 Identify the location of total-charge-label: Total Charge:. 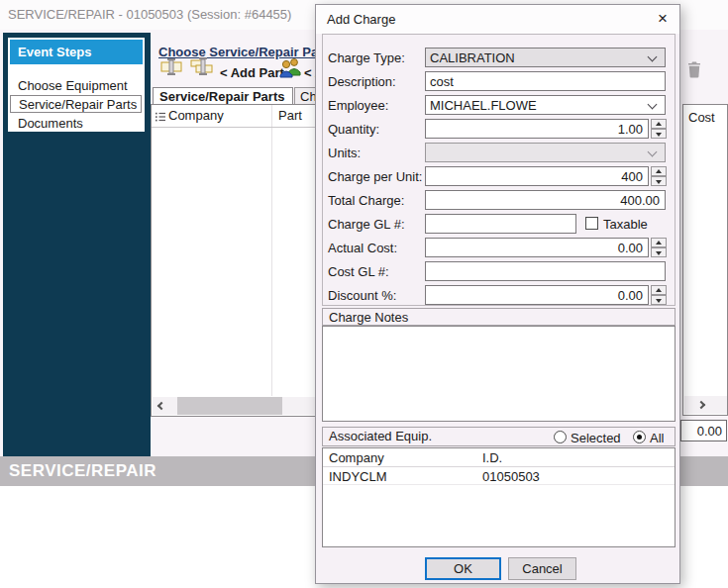
(366, 200).